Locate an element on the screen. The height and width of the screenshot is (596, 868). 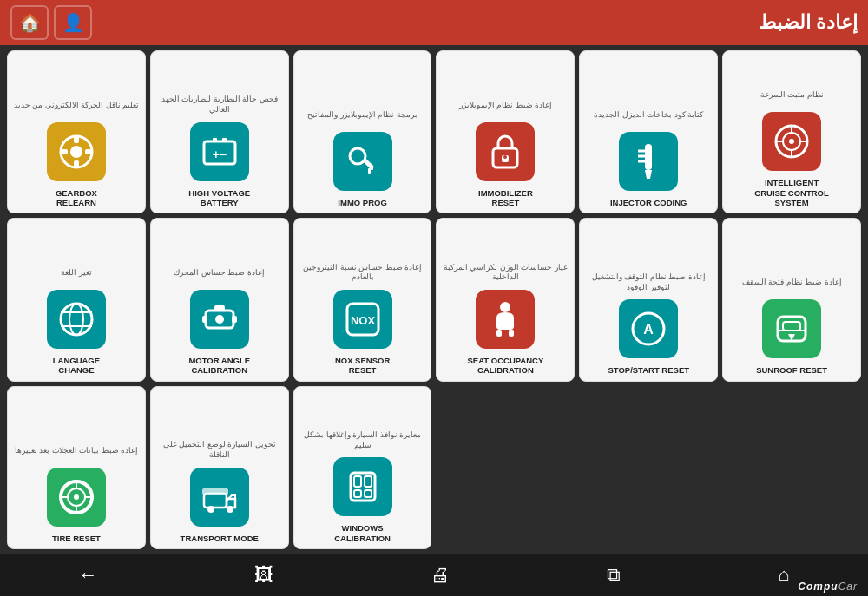
gearbox-relearn: تعليم ناقل الحركة الالكتروني من جديد GEA… is located at coordinates (76, 132).